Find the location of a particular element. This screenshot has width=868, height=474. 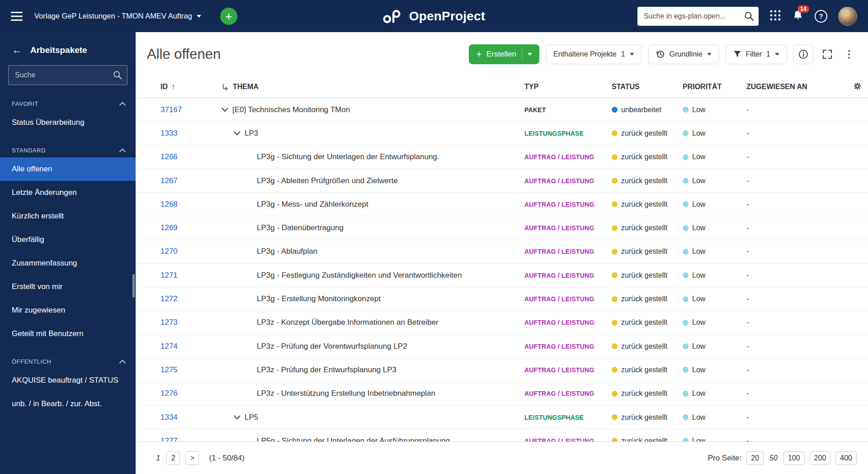

row-id-link: 1268 is located at coordinates (169, 204).